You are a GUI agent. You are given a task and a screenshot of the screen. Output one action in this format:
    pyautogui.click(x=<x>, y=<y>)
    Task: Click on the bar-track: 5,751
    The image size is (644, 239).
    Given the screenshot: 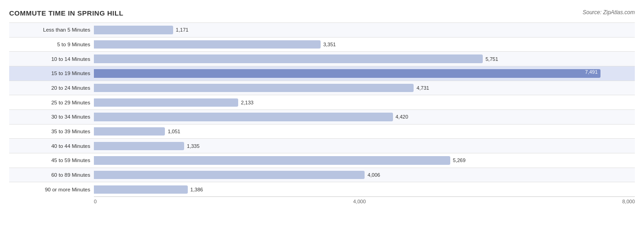 What is the action you would take?
    pyautogui.click(x=365, y=59)
    